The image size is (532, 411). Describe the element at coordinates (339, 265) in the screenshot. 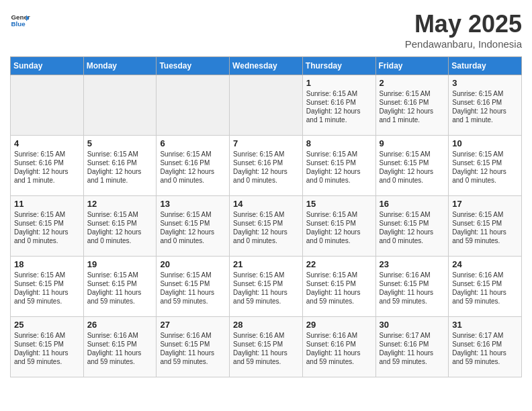

I see `day-number: 22` at that location.